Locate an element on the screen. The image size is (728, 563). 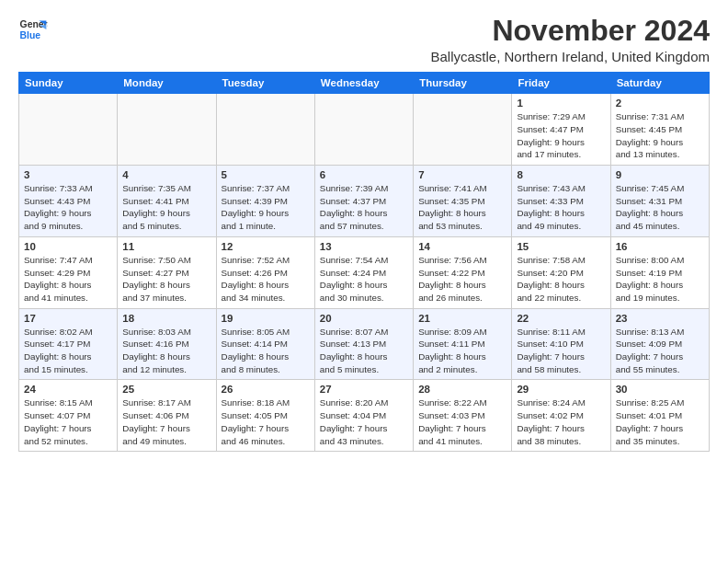
calendar-cell: 19Sunrise: 8:05 AM Sunset: 4:14 PM Dayli… is located at coordinates (265, 344).